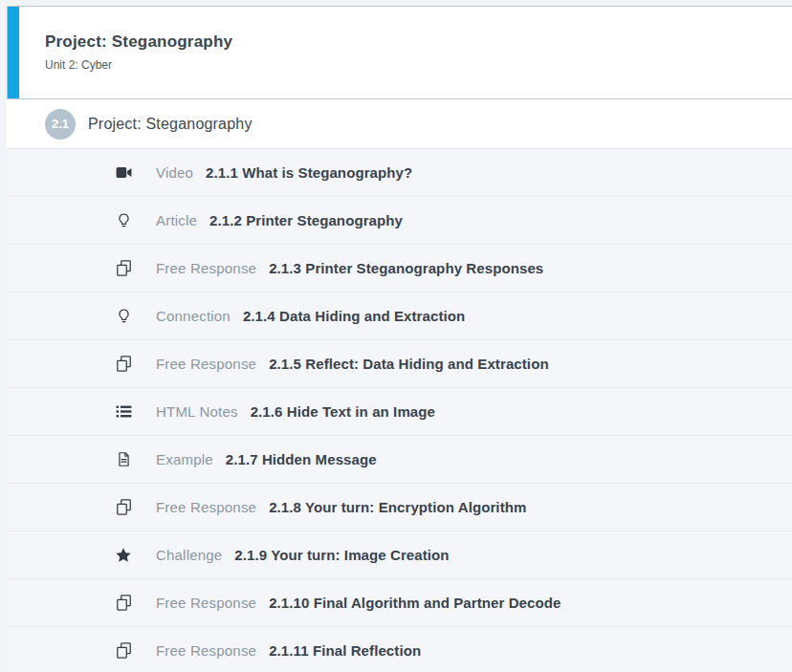 The image size is (792, 672). Describe the element at coordinates (174, 172) in the screenshot. I see `lesson-type-label: Video` at that location.